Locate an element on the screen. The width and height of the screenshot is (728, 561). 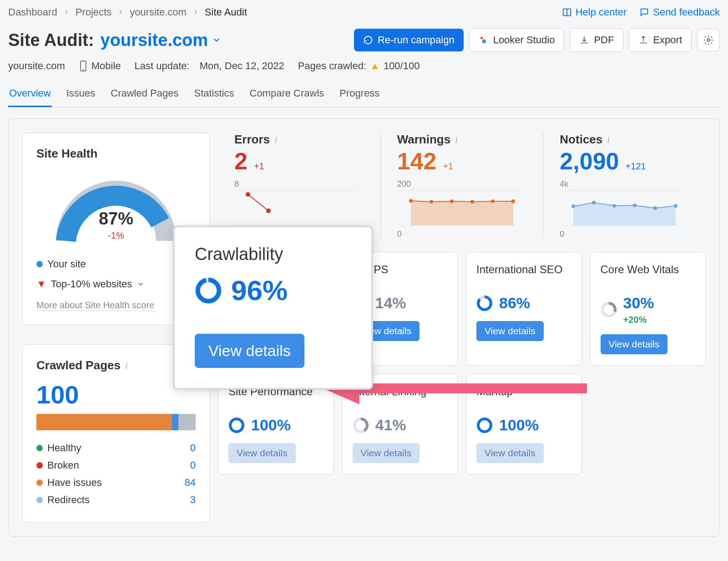
metric-notices: Noticesi 2,090+121 4k 0 is located at coordinates (624, 186).